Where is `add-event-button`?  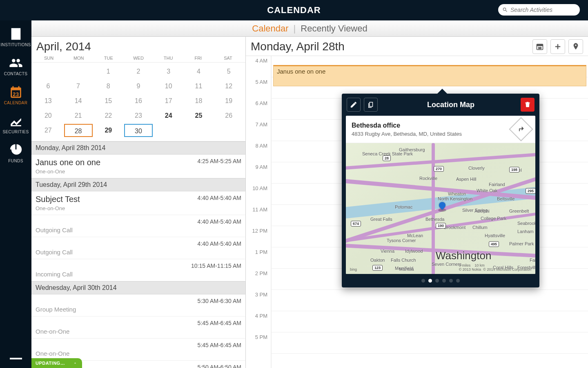 add-event-button is located at coordinates (558, 47).